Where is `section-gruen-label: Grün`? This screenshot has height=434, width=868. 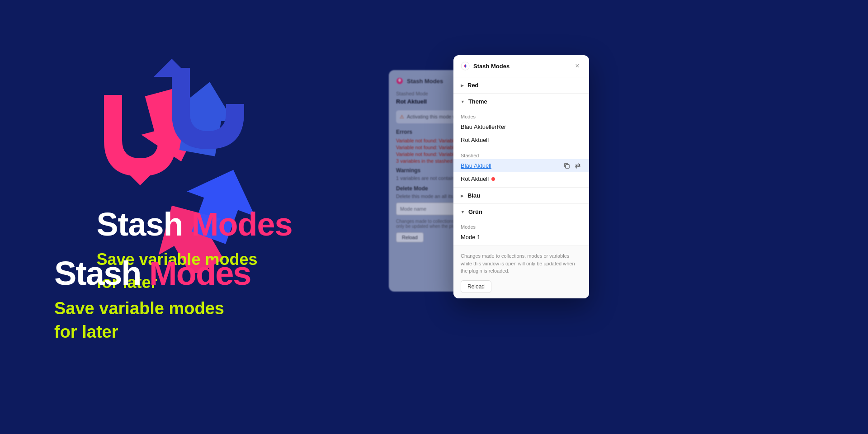 section-gruen-label: Grün is located at coordinates (476, 212).